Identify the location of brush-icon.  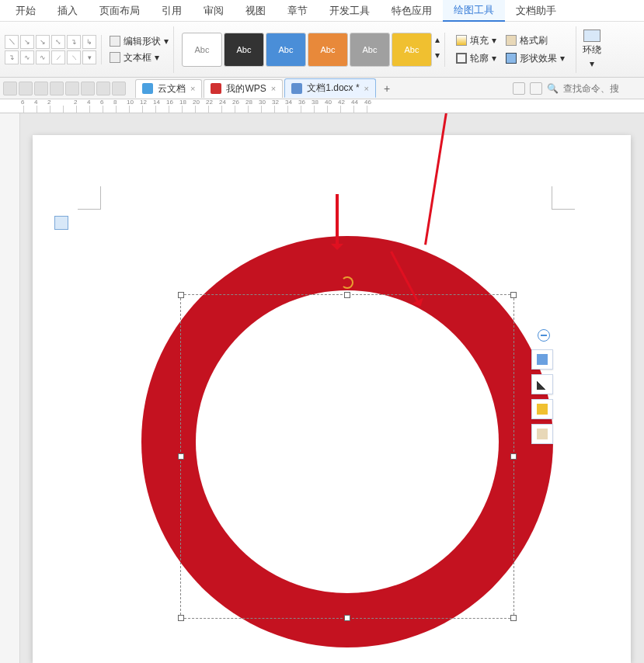
(542, 434).